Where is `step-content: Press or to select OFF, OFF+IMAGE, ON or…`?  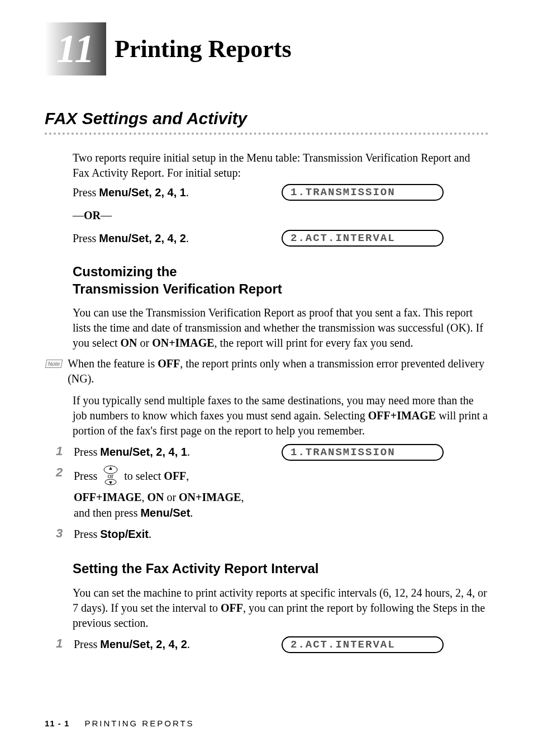 step-content: Press or to select OFF, OFF+IMAGE, ON or… is located at coordinates (281, 493).